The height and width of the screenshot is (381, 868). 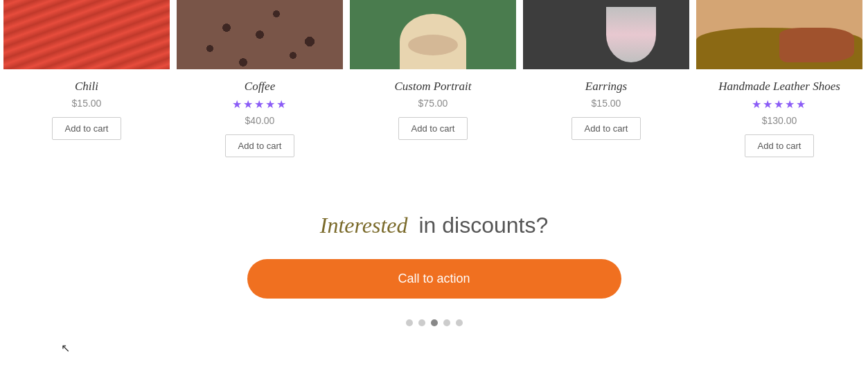 I want to click on product-name-portrait: Custom Portrait, so click(x=434, y=87).